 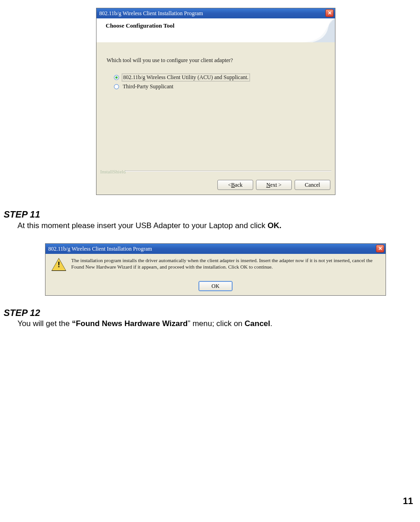 I want to click on step11-body: At this moment please insert your USB Ad…, so click(x=150, y=226).